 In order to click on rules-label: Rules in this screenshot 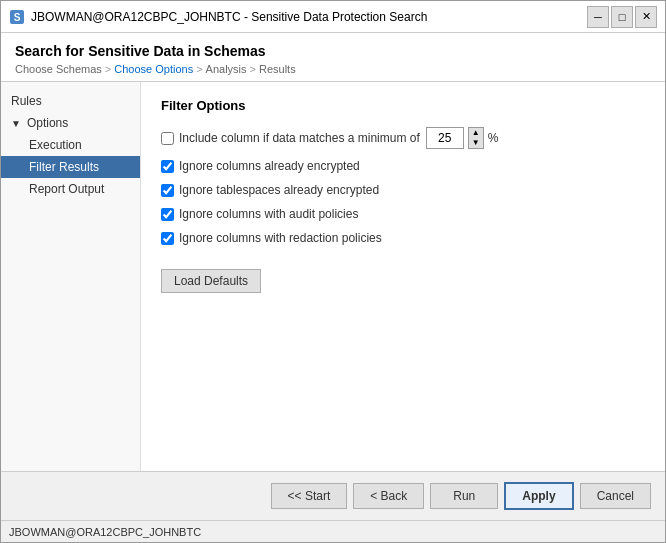, I will do `click(26, 101)`.